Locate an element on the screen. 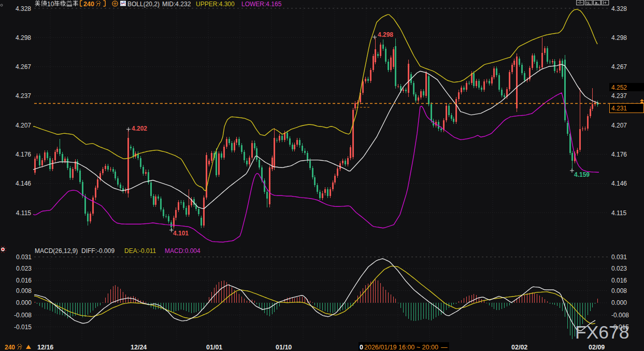  svg-text: LOWER:4.165 is located at coordinates (262, 4).